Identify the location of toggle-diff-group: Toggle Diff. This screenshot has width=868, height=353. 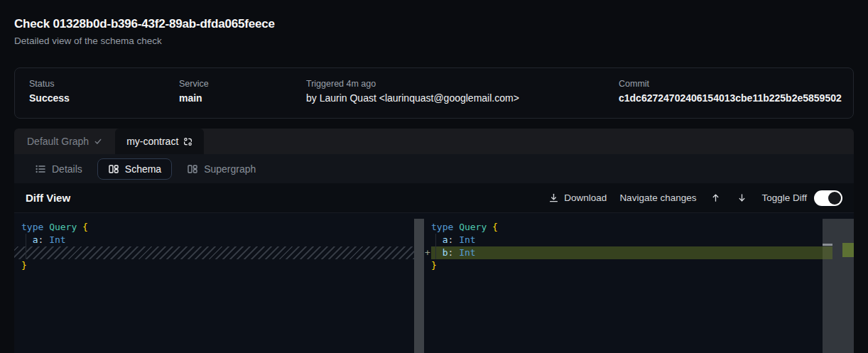
(802, 198).